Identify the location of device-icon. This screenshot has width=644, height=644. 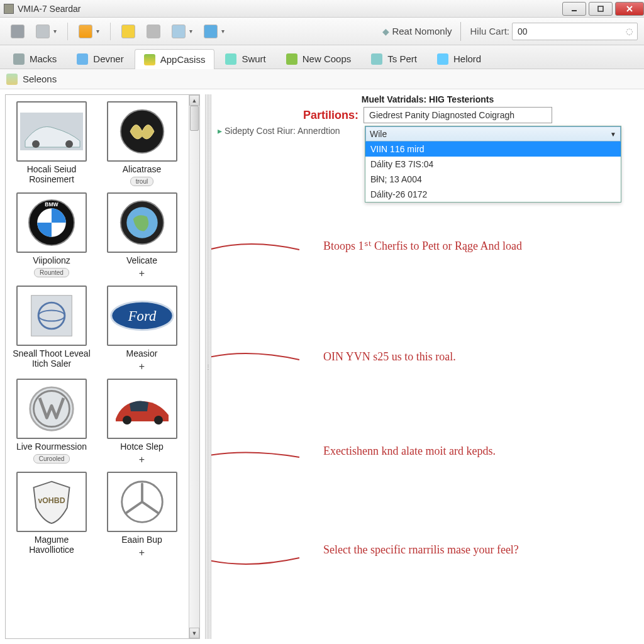
(43, 31).